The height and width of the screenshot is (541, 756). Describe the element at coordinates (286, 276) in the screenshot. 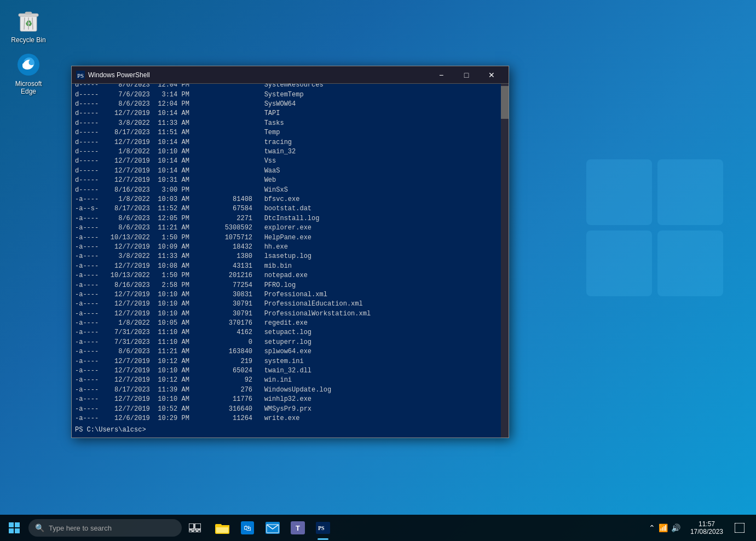

I see `terminal-line: -a---- 10/13/2022 1:50 PM 201216 notepad…` at that location.